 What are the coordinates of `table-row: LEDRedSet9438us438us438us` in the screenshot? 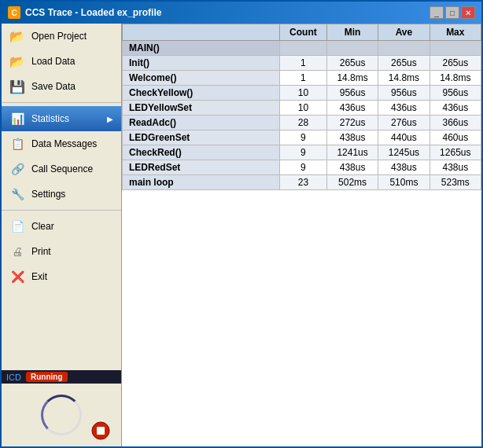 It's located at (302, 168).